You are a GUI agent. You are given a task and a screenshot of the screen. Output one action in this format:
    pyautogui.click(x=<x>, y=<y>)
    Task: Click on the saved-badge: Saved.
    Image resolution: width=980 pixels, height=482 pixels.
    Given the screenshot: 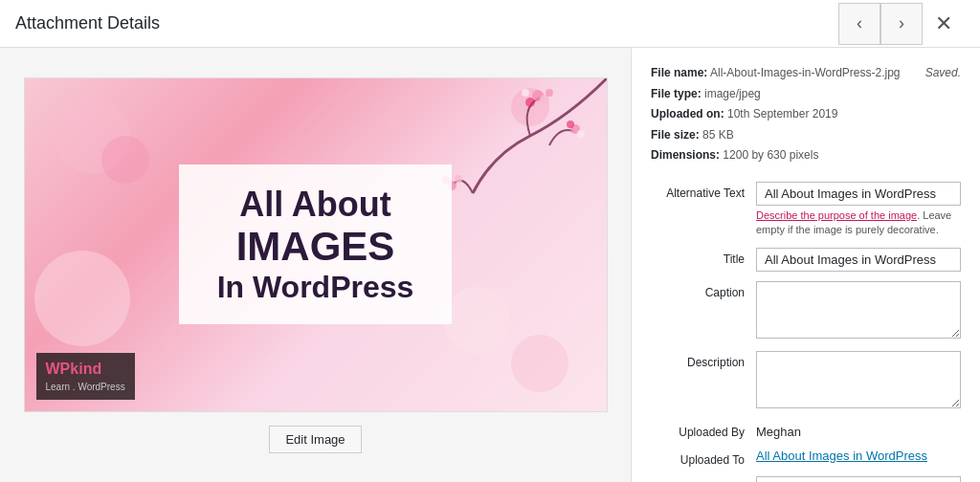 What is the action you would take?
    pyautogui.click(x=944, y=74)
    